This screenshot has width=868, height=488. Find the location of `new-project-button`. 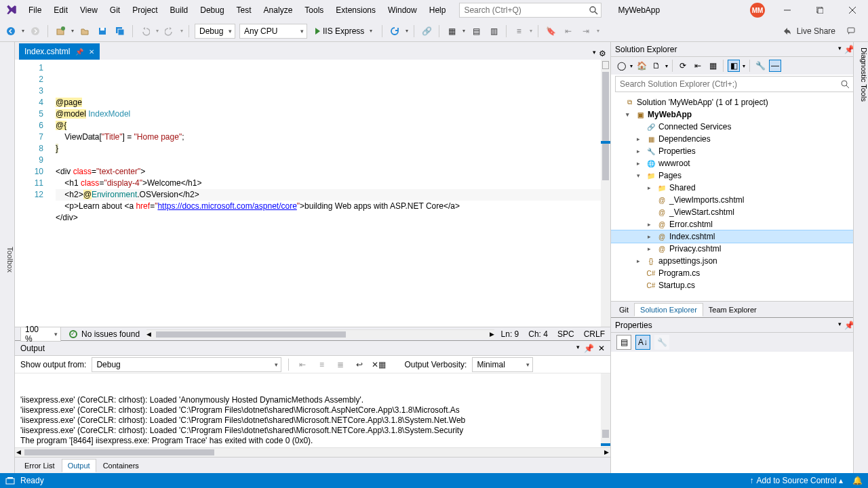

new-project-button is located at coordinates (60, 31).